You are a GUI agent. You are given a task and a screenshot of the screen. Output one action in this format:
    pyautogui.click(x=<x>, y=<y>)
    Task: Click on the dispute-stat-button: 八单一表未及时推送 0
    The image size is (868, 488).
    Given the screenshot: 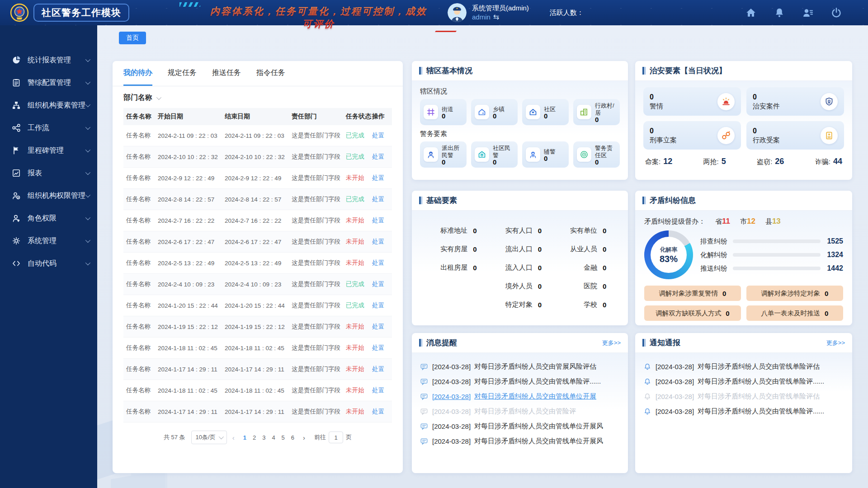 What is the action you would take?
    pyautogui.click(x=795, y=313)
    